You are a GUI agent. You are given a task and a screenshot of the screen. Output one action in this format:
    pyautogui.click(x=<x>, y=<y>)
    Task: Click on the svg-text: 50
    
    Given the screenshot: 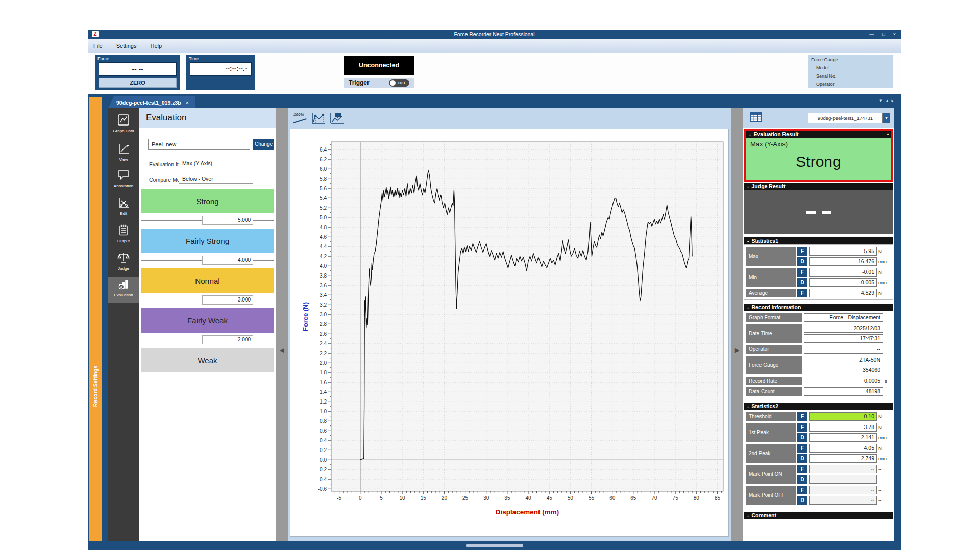 What is the action you would take?
    pyautogui.click(x=571, y=498)
    